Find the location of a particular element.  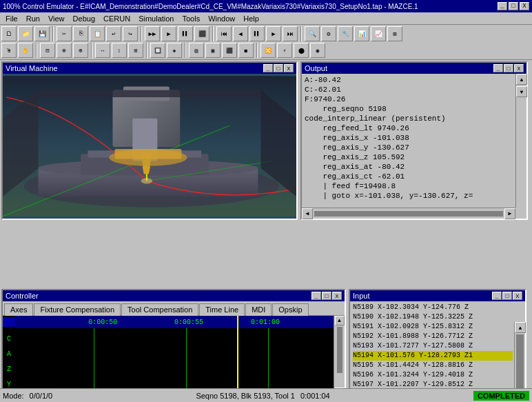

tb-btn-20: 🔧 is located at coordinates (345, 34).